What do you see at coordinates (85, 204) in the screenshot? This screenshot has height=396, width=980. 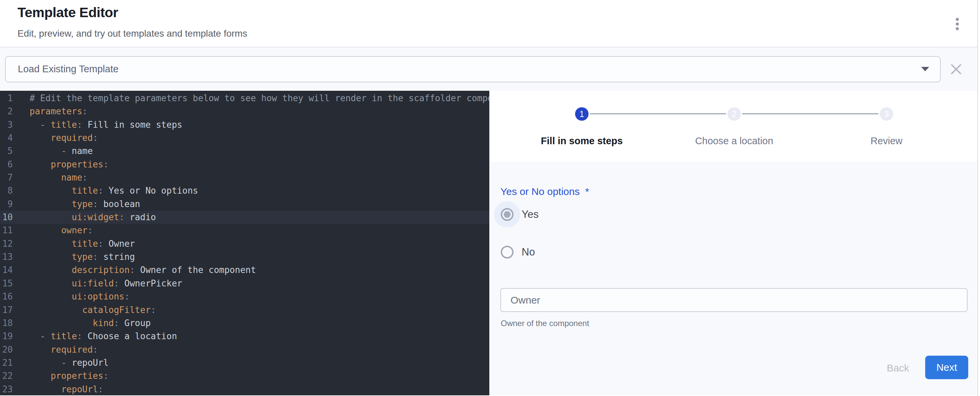 I see `code-content: type: boolean` at bounding box center [85, 204].